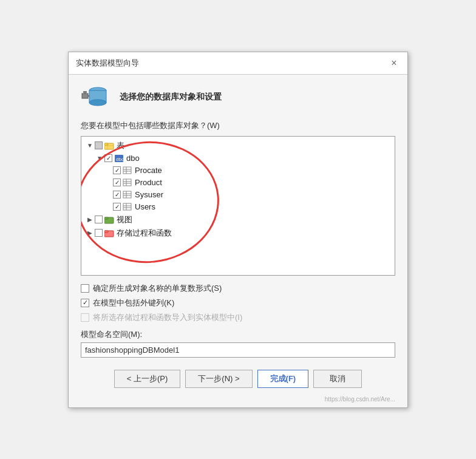 Image resolution: width=476 pixels, height=459 pixels. What do you see at coordinates (119, 158) in the screenshot?
I see `schema-icon: dbo` at bounding box center [119, 158].